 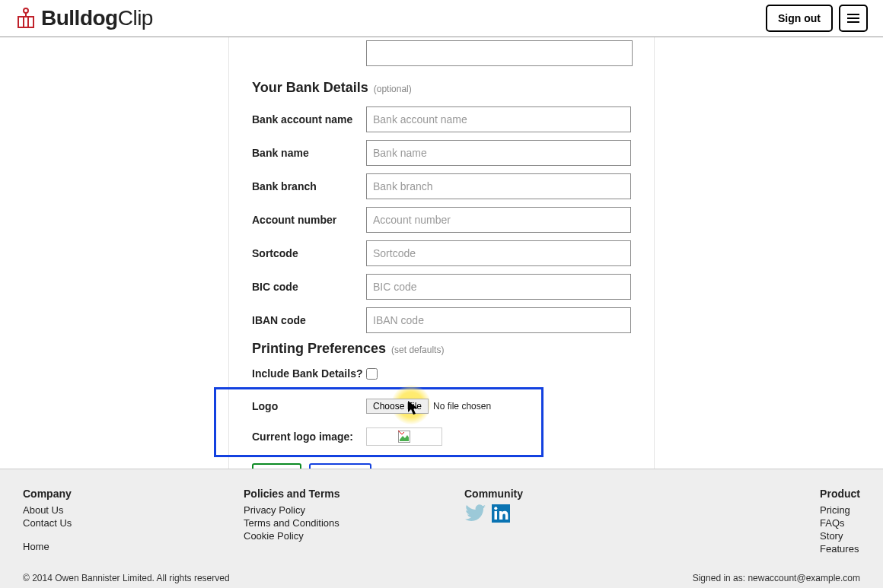 What do you see at coordinates (840, 494) in the screenshot?
I see `footer-product-heading: Product` at bounding box center [840, 494].